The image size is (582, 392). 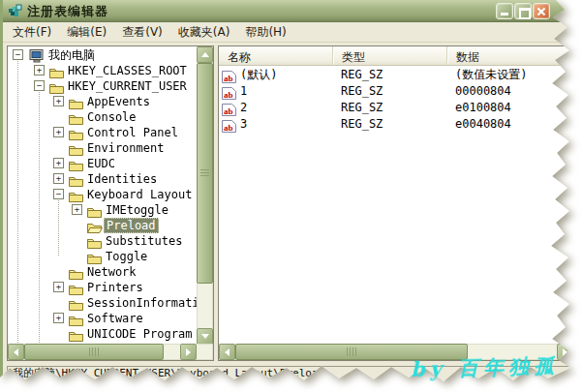 What do you see at coordinates (103, 241) in the screenshot?
I see `tree-item: Substitutes` at bounding box center [103, 241].